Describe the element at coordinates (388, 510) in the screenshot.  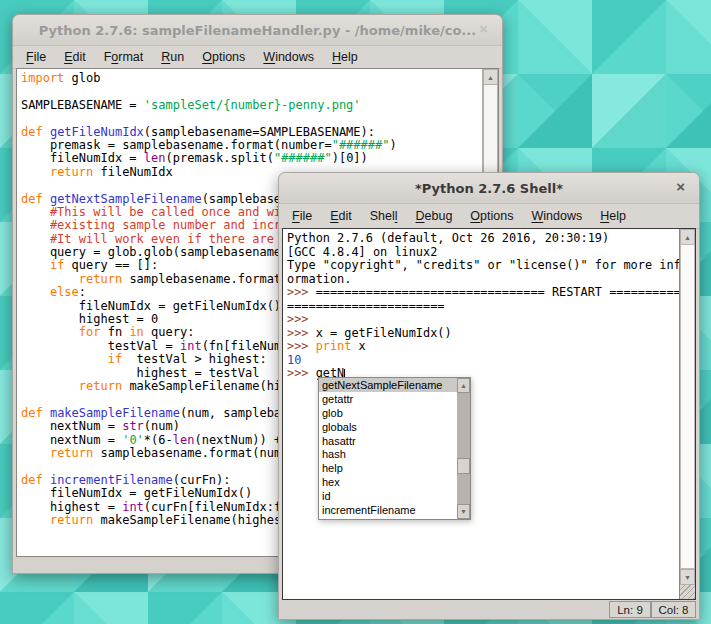
I see `autocomplete-item: incrementFilename` at that location.